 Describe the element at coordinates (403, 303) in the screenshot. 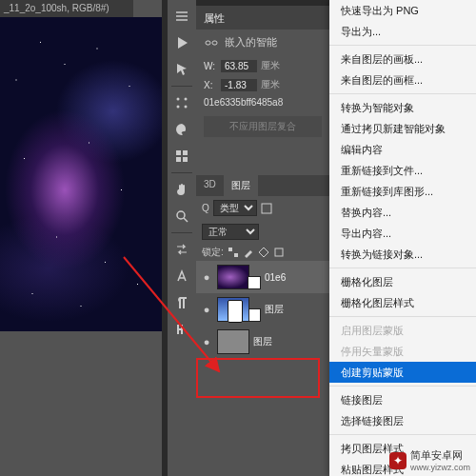

I see `menu-item: 栅格化图层样式` at that location.